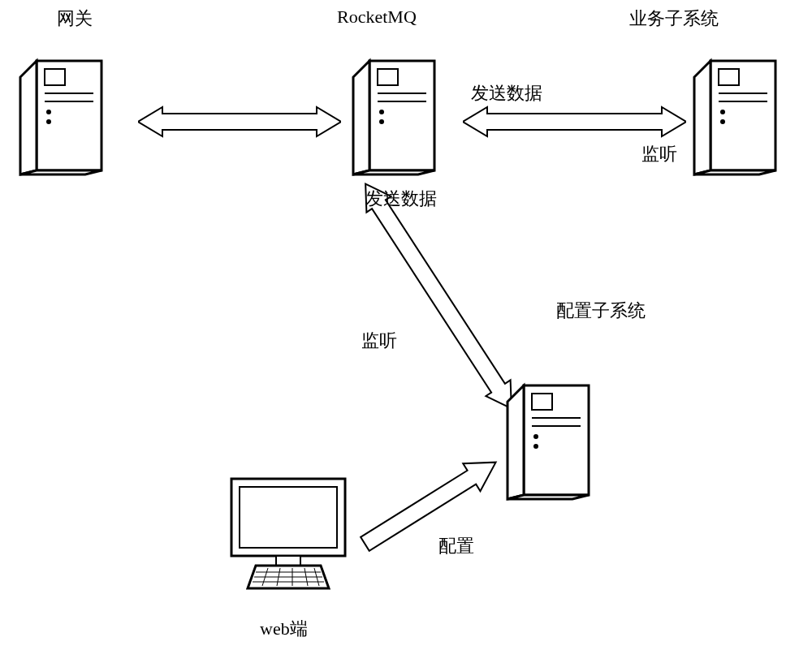 The image size is (812, 650). I want to click on gateway-rocketmq-arrow-icon, so click(240, 122).